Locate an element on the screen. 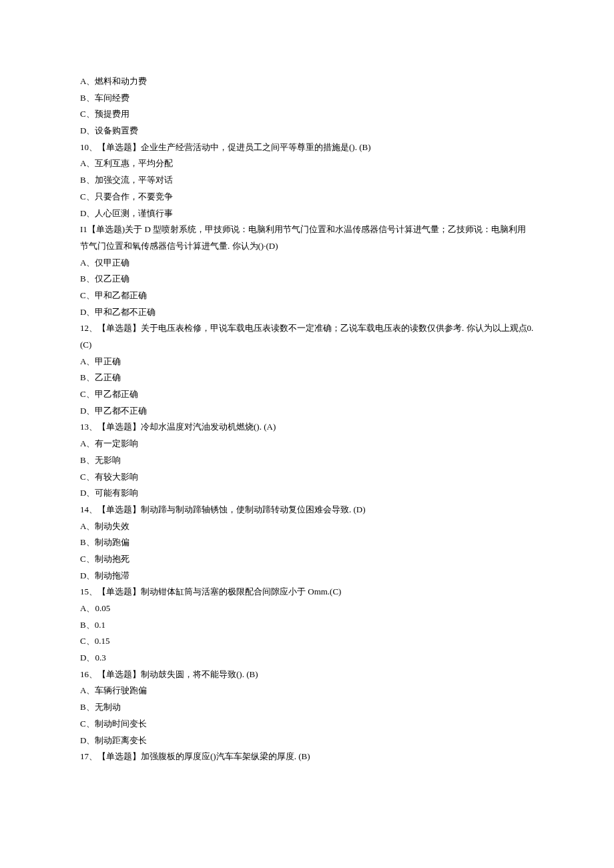 The width and height of the screenshot is (614, 868). text-line: B、无影响 is located at coordinates (307, 460).